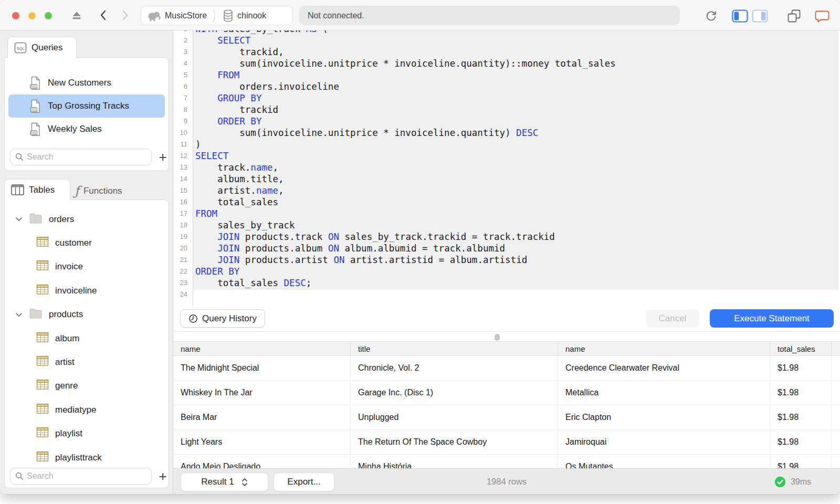 Image resolution: width=840 pixels, height=504 pixels. I want to click on tab-queries: SQL Queries, so click(42, 47).